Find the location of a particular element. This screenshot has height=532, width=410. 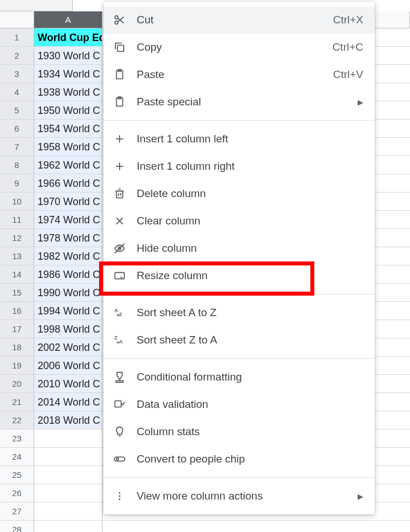

row-header: 13 is located at coordinates (17, 256).